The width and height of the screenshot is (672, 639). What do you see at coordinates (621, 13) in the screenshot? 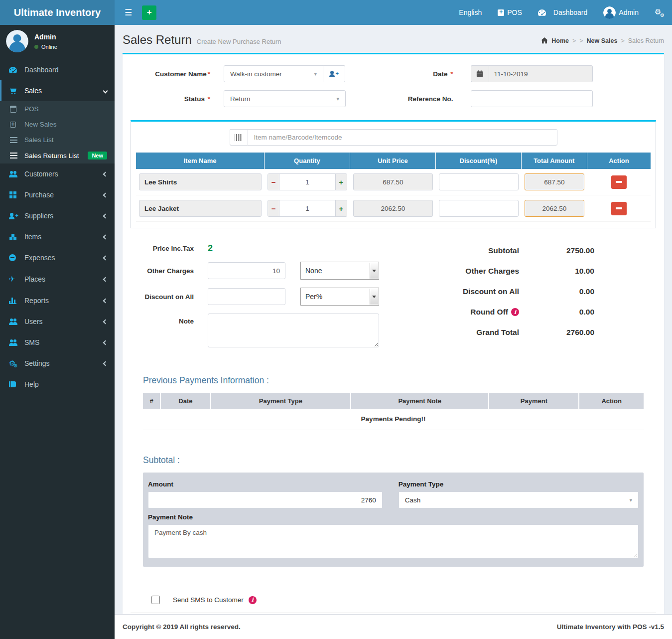
I see `user-menu: Admin` at bounding box center [621, 13].